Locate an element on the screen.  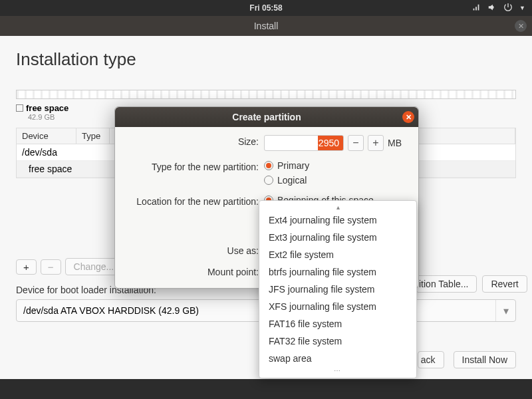
wizard-nav: ack Install Now is located at coordinates (467, 360).